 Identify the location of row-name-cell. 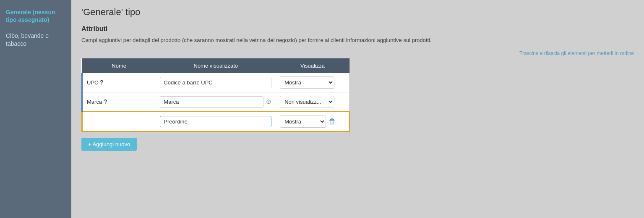
(119, 122).